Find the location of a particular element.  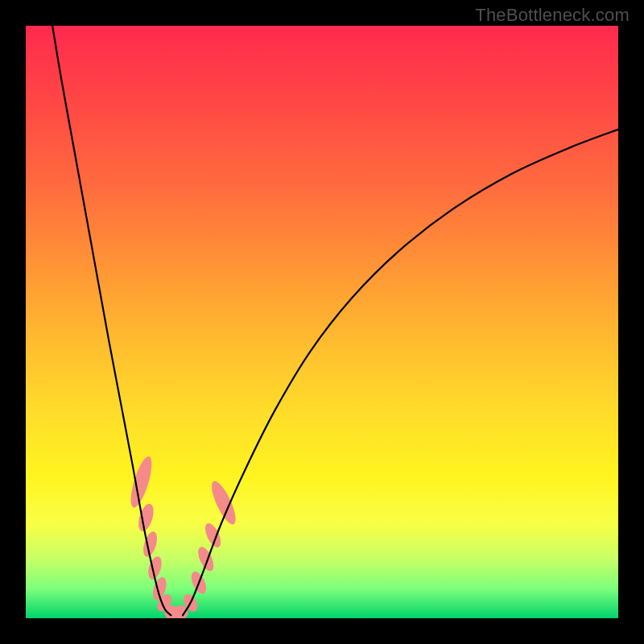

marker-layer is located at coordinates (184, 536).